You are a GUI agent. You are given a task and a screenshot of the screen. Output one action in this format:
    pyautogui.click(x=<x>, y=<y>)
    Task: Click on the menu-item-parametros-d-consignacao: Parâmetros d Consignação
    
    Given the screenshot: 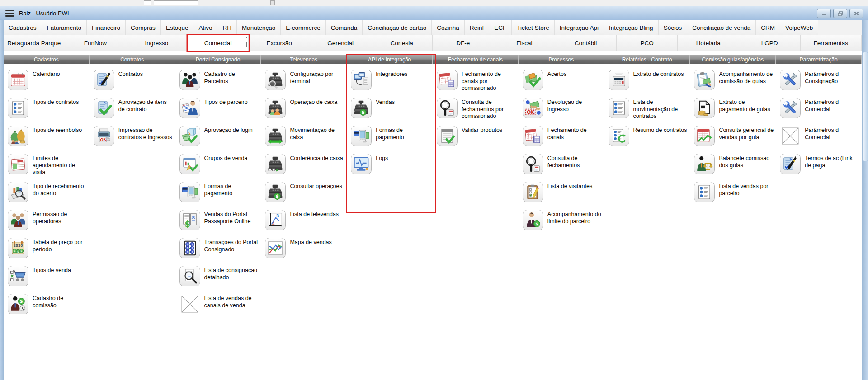 What is the action you would take?
    pyautogui.click(x=819, y=84)
    